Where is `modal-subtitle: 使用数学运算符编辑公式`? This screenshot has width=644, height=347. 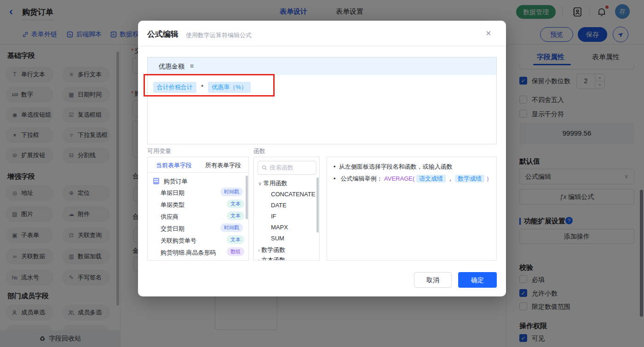
modal-subtitle: 使用数学运算符编辑公式 is located at coordinates (219, 35).